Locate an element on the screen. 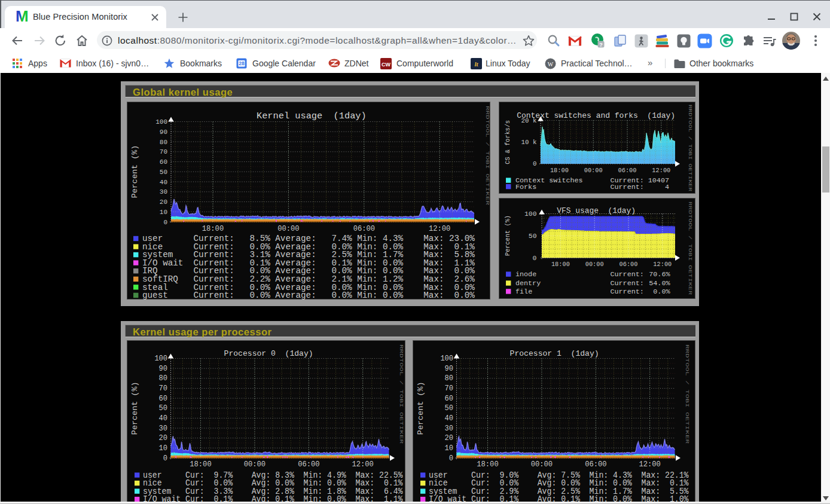 The image size is (830, 504). svg-text: Forks is located at coordinates (526, 187).